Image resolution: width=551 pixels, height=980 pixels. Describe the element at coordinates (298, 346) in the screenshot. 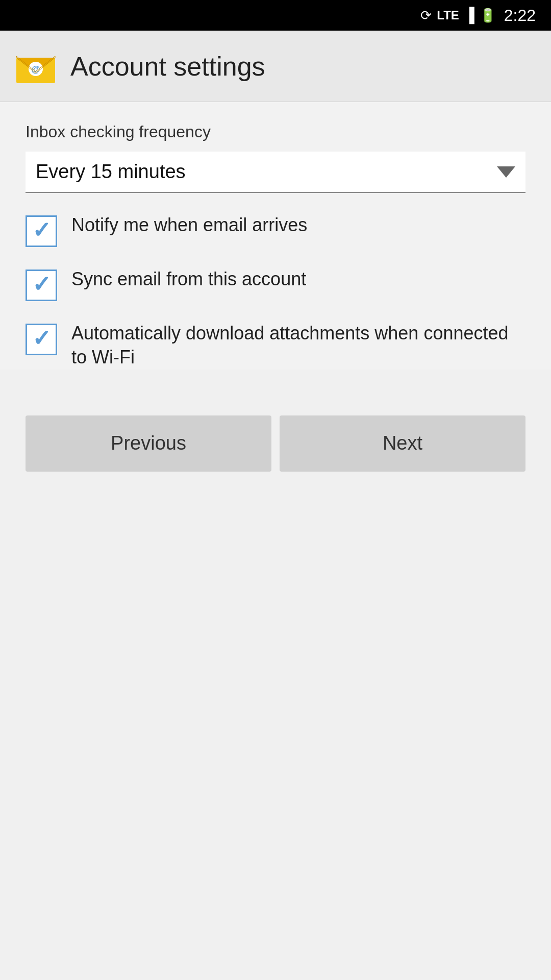

I see `attachments-label: Automatically download attachments when …` at that location.